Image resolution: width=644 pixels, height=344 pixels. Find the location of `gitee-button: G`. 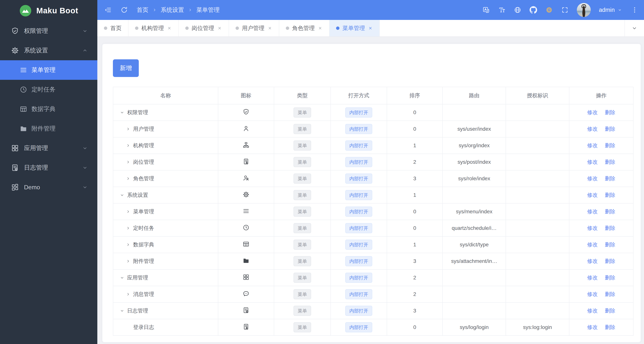

gitee-button: G is located at coordinates (549, 10).